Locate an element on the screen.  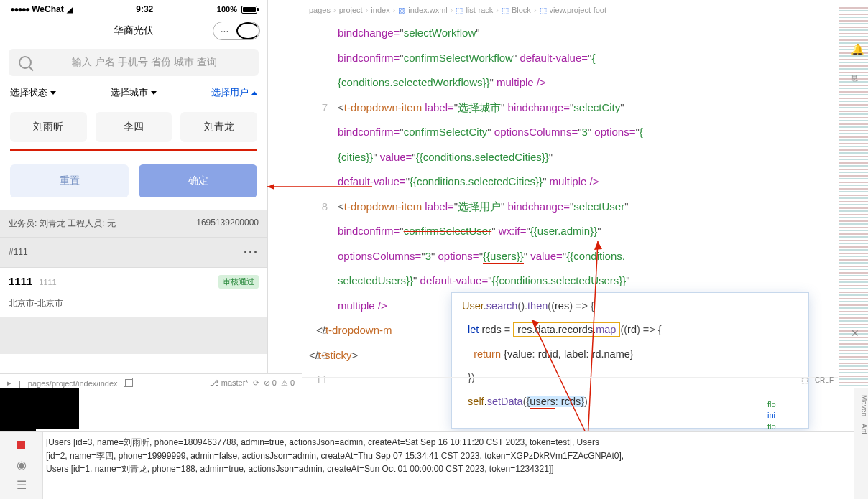
encoding-badges: ⬚CRLF is located at coordinates (818, 381).